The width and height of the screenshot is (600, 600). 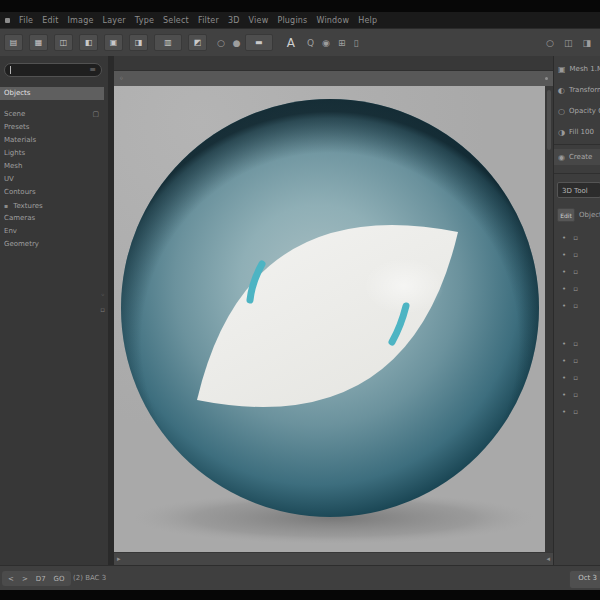 I want to click on vertical-scrollbar-thumb, so click(x=549, y=120).